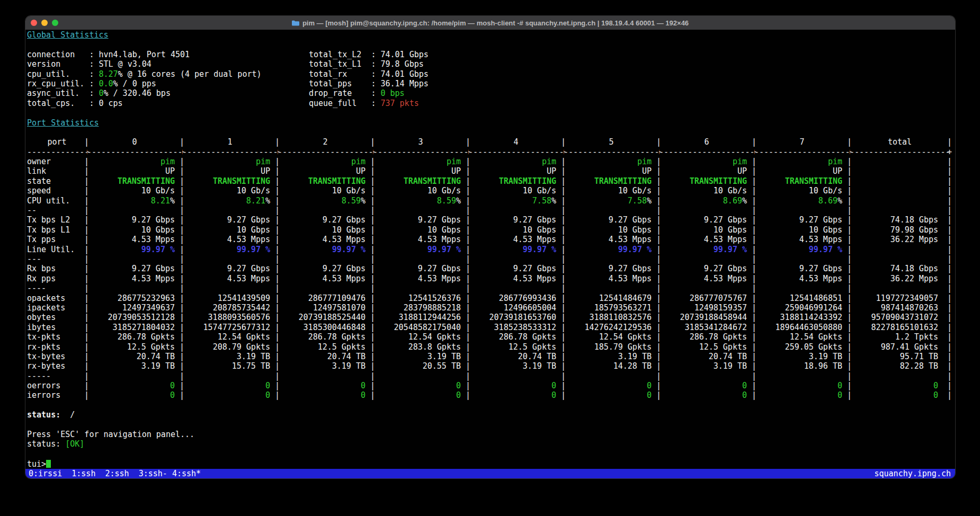 This screenshot has height=516, width=980. What do you see at coordinates (34, 23) in the screenshot?
I see `close-button` at bounding box center [34, 23].